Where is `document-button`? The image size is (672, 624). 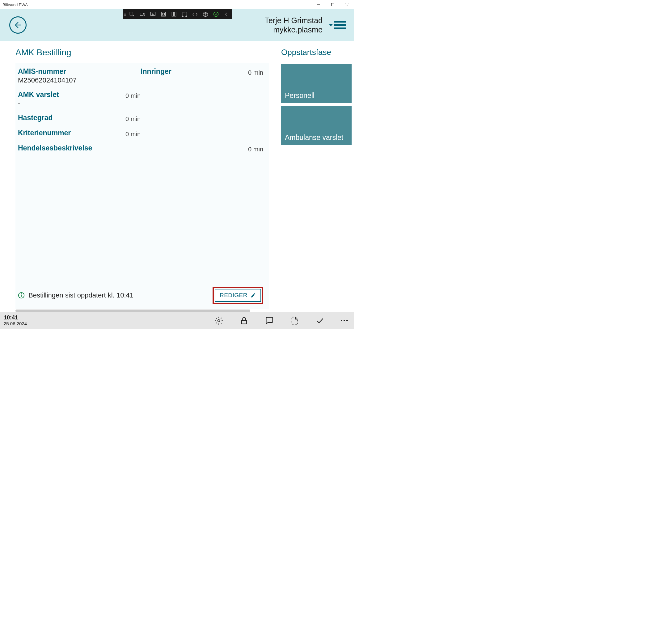
document-button is located at coordinates (295, 321).